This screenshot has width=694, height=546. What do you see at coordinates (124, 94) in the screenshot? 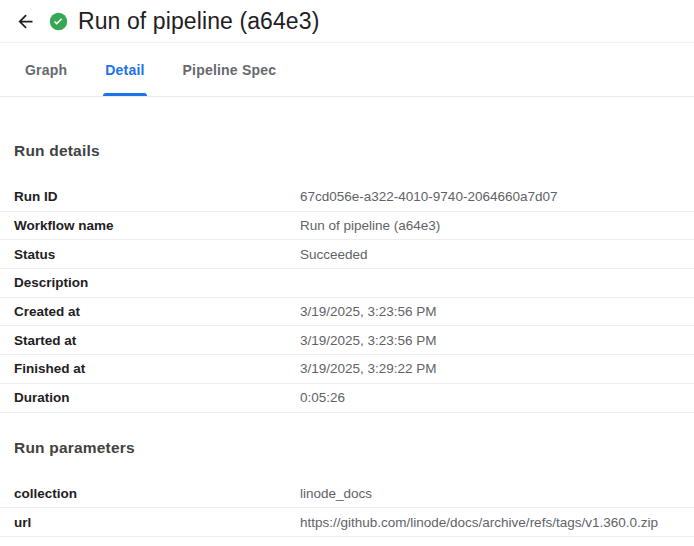
I see `active-tab-underline` at bounding box center [124, 94].